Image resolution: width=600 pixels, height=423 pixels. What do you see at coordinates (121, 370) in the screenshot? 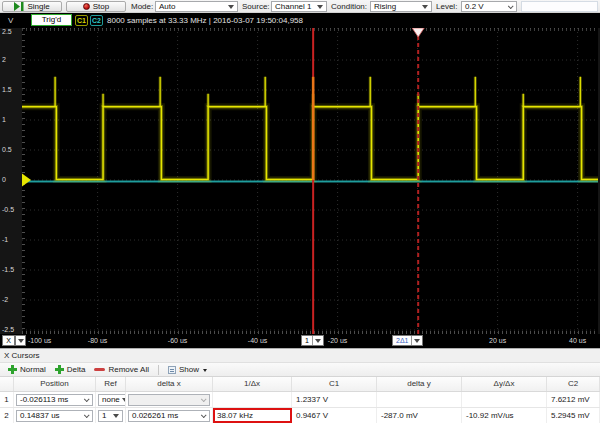
I see `remove-all-cursors-button: Remove All` at bounding box center [121, 370].